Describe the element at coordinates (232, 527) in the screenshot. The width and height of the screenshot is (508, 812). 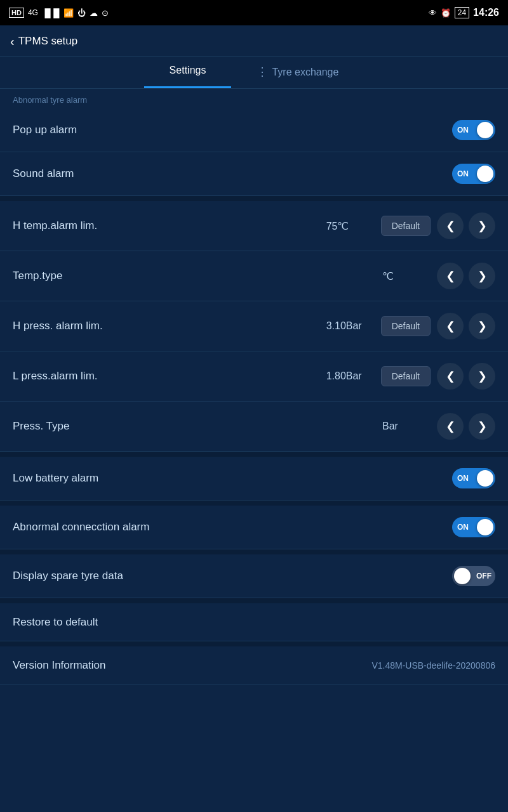
I see `abnormal-connection-alarm-label: Abnormal connecction alarm` at that location.